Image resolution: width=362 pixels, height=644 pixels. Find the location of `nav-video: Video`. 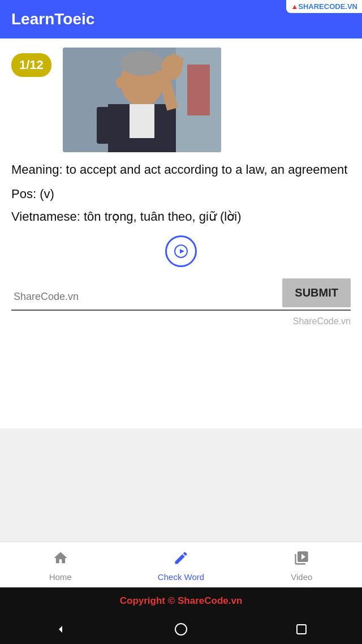

nav-video: Video is located at coordinates (302, 565).